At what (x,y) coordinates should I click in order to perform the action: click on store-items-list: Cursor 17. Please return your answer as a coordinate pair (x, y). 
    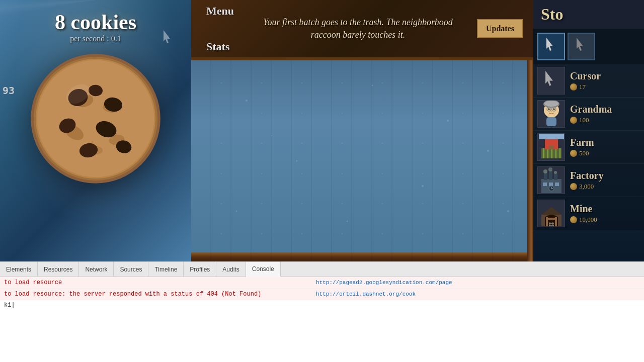
    Looking at the image, I should click on (589, 163).